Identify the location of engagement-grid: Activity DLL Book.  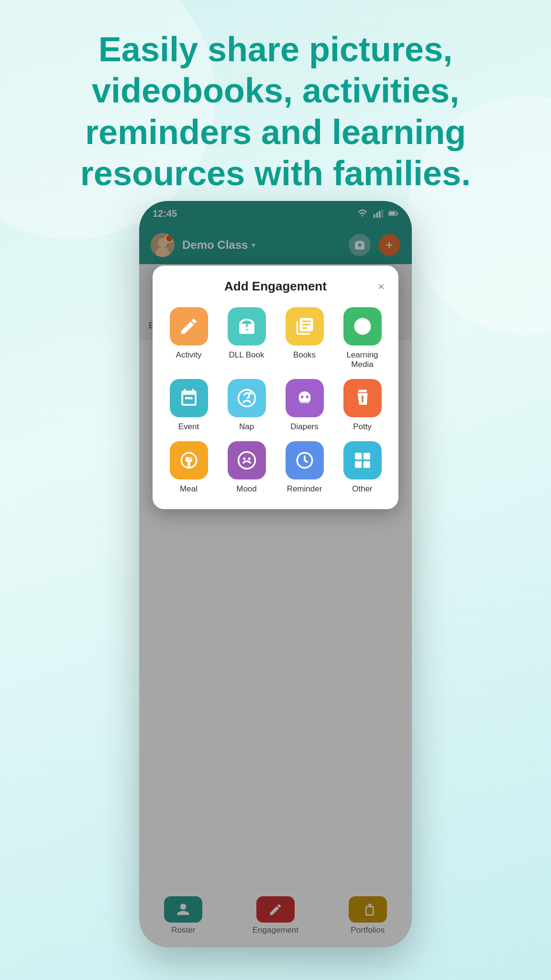
(276, 401).